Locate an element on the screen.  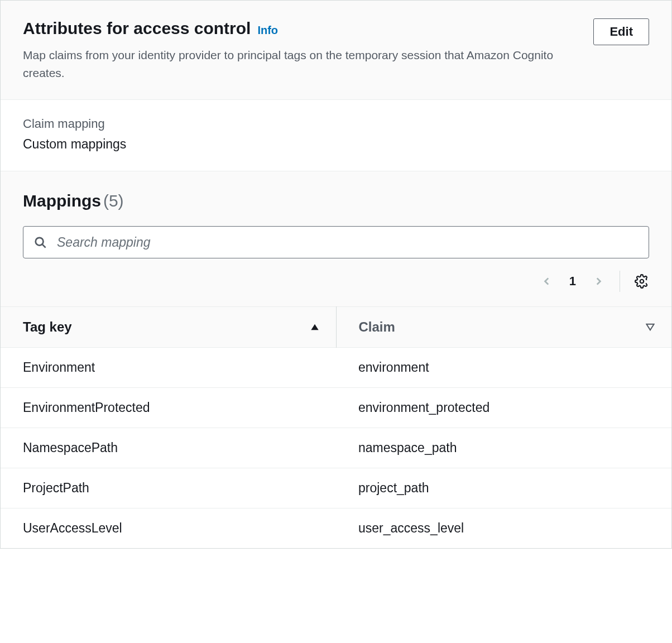
page-number: 1 is located at coordinates (573, 281).